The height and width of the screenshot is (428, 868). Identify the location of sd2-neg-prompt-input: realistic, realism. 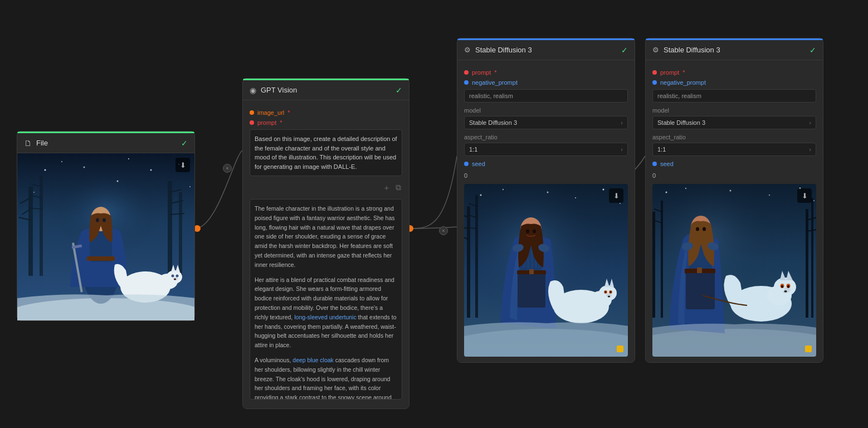
(734, 96).